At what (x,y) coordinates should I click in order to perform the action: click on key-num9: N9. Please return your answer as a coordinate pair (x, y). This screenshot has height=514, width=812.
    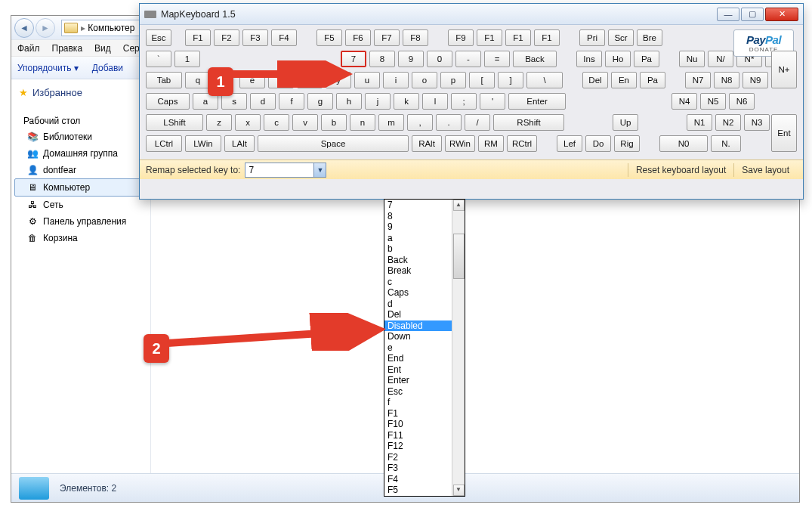
    Looking at the image, I should click on (755, 80).